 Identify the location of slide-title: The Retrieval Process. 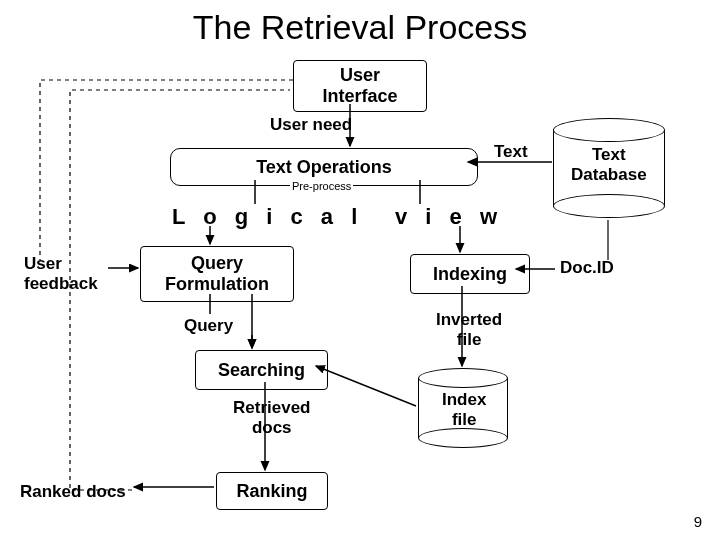
(360, 28).